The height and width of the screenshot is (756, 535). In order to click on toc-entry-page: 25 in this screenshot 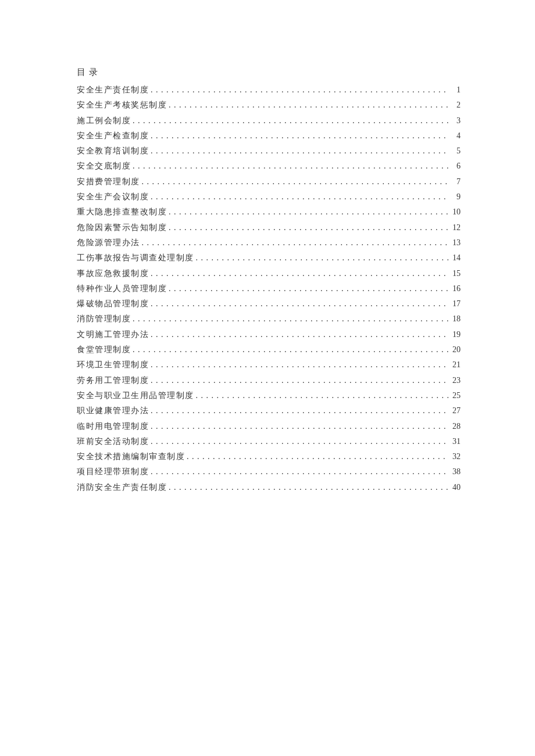, I will do `click(455, 396)`.